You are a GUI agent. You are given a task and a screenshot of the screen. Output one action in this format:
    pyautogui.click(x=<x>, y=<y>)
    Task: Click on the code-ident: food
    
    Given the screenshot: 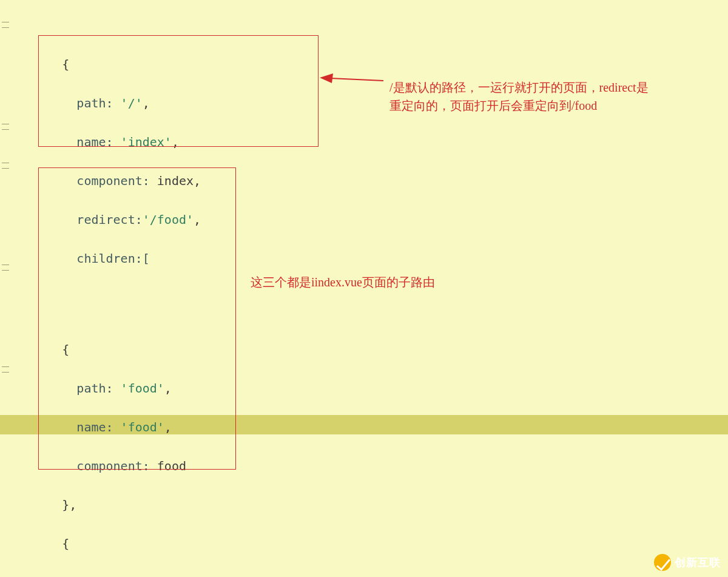 What is the action you would take?
    pyautogui.click(x=172, y=466)
    